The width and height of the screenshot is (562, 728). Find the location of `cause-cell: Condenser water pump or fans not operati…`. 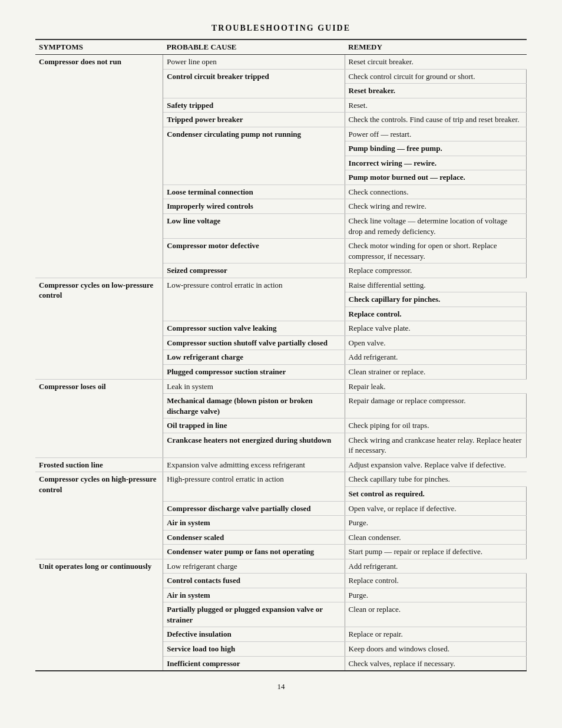

cause-cell: Condenser water pump or fans not operati… is located at coordinates (254, 552).